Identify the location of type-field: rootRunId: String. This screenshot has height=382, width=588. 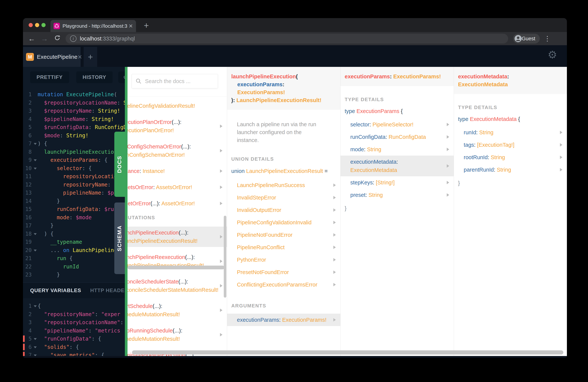
(510, 157).